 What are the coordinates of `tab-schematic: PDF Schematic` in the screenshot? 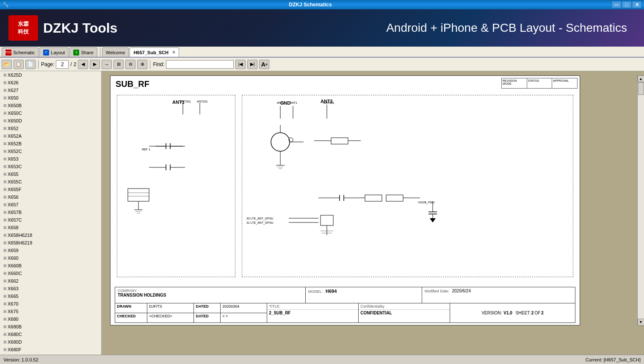 It's located at (20, 52).